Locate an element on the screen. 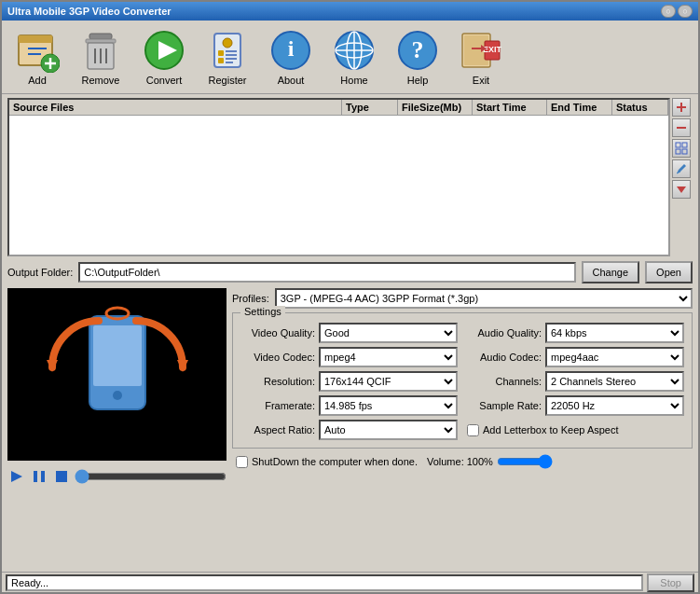  col-start-time: Start Time is located at coordinates (510, 107).